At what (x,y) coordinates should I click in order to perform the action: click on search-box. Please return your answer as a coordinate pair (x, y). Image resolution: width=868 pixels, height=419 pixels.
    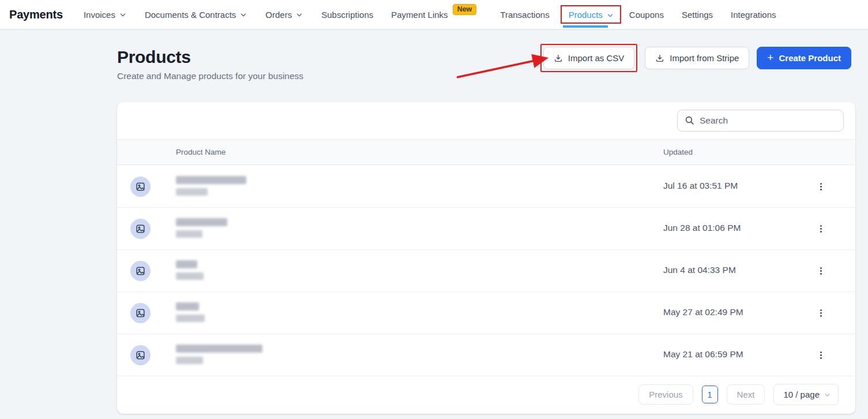
    Looking at the image, I should click on (760, 121).